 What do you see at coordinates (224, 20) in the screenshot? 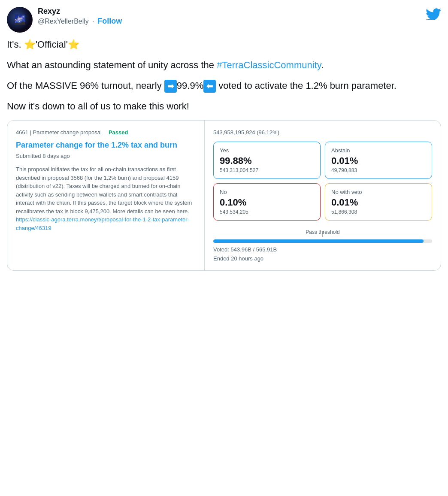
I see `tweet-header: 🌌 Rexyz @RexYellerBelly · Follow` at bounding box center [224, 20].